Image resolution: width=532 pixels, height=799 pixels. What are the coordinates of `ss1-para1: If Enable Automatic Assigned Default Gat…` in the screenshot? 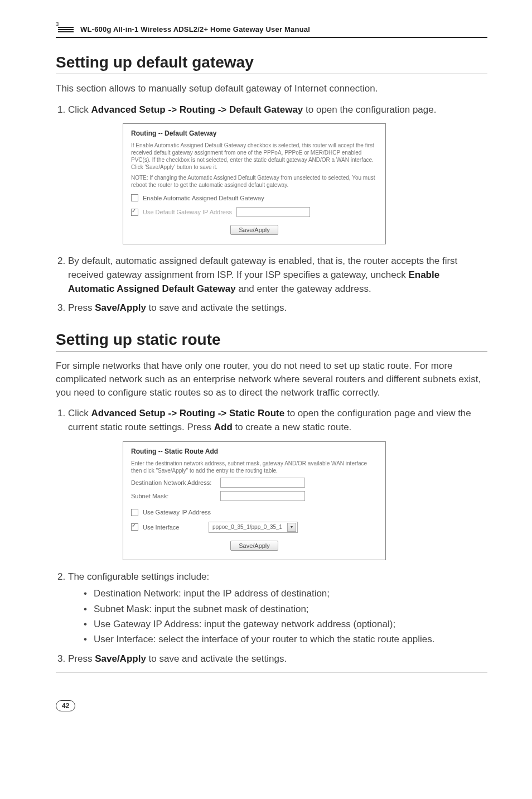 It's located at (254, 156).